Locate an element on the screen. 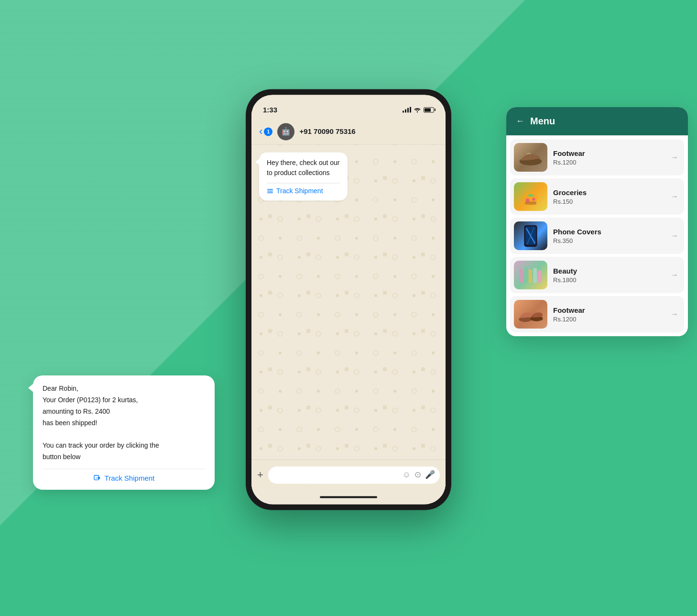  arrow-icon-phonecovers: → is located at coordinates (675, 236).